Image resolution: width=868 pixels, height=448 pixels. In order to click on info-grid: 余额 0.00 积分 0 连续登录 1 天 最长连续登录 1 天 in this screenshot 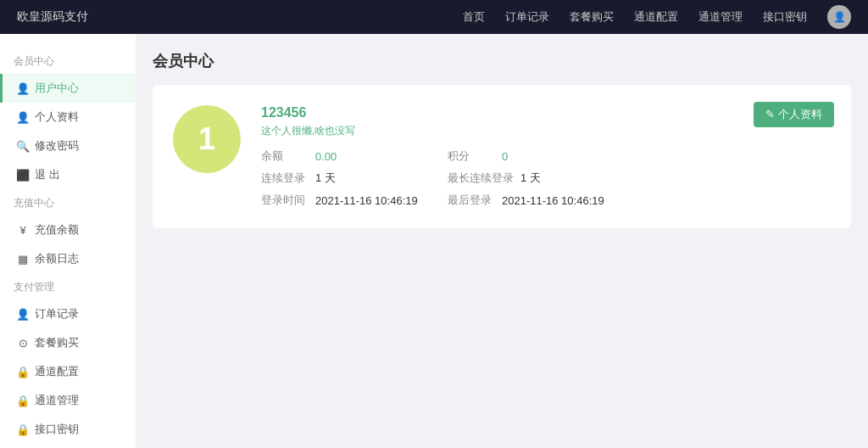, I will do `click(546, 178)`.